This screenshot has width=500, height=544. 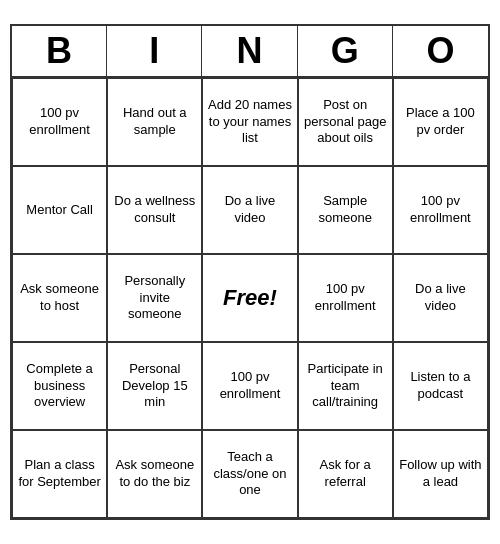 What do you see at coordinates (346, 122) in the screenshot?
I see `bingo-cell-3: Post on personal page about oils` at bounding box center [346, 122].